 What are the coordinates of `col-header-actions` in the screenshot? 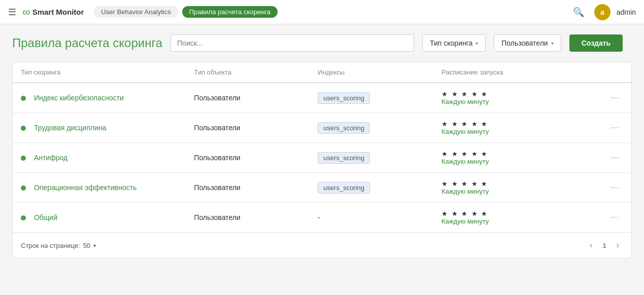 It's located at (606, 72).